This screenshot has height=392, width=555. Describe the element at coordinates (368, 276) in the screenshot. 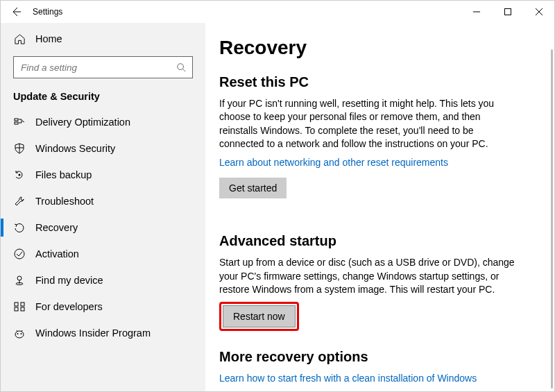

I see `advanced-text: Start up from a device or disc (such as …` at that location.